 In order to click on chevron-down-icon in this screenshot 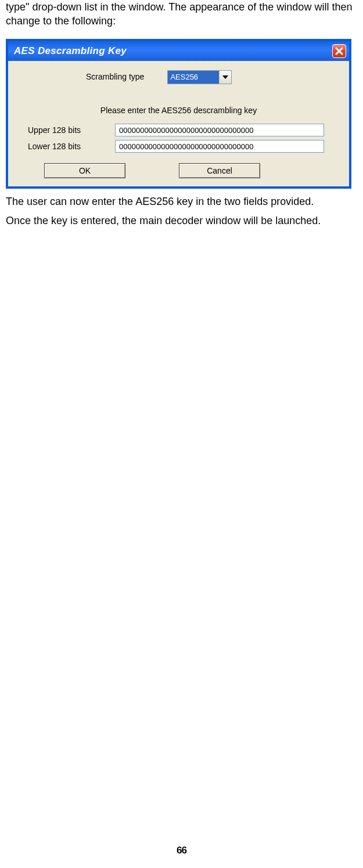, I will do `click(225, 77)`.